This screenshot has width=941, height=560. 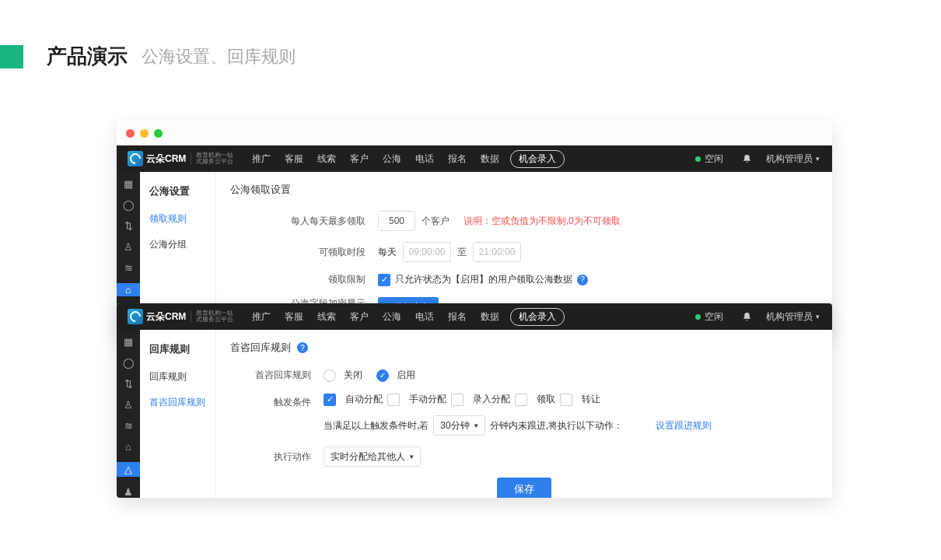 I want to click on link-follow-rules: 设置跟进规则, so click(x=684, y=426).